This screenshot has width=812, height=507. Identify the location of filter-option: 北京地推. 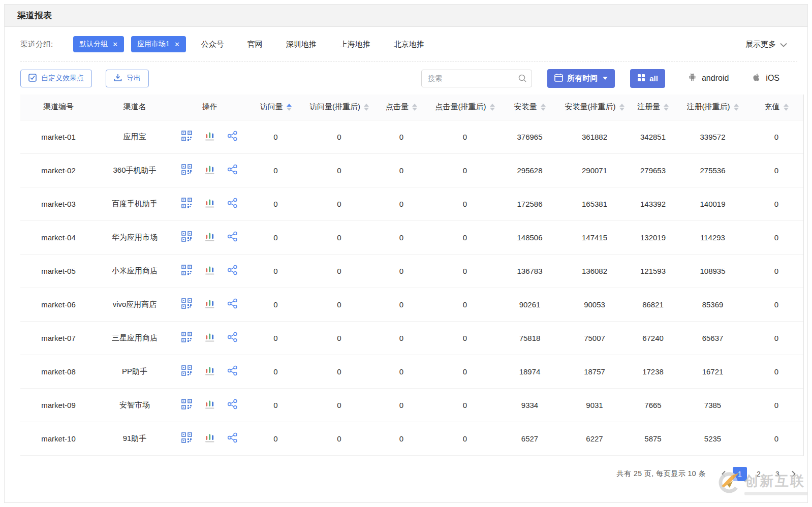
(409, 45).